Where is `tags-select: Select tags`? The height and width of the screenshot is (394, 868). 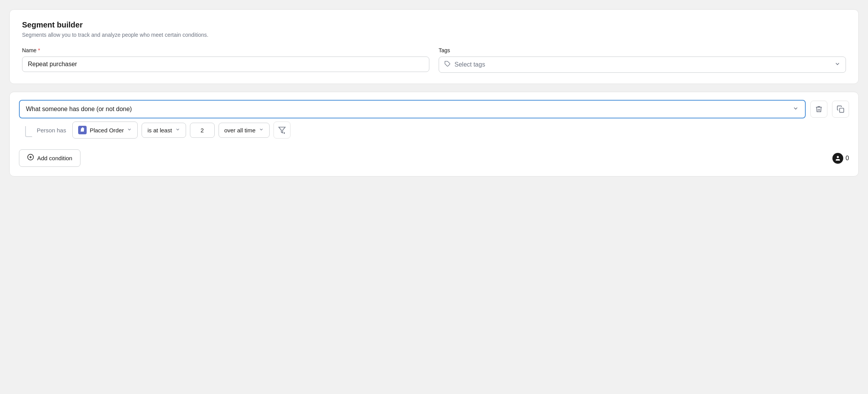 tags-select: Select tags is located at coordinates (642, 65).